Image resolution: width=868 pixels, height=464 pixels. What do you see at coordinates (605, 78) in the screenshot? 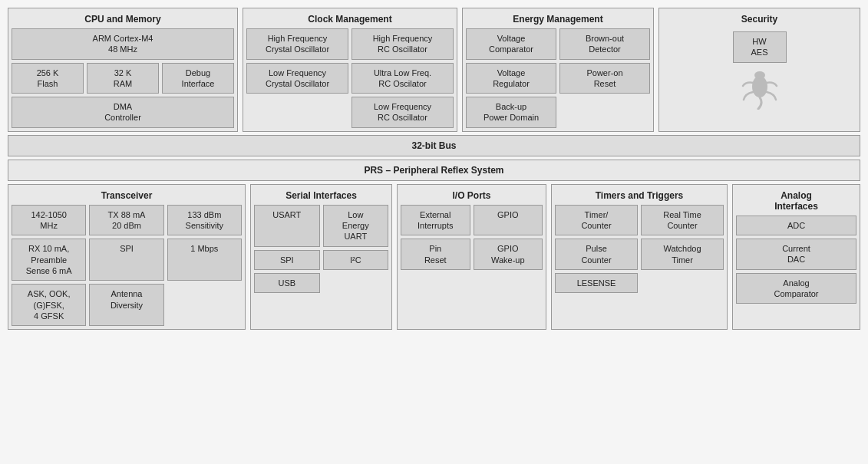
I see `power-on-reset-box: Power-on Reset` at bounding box center [605, 78].